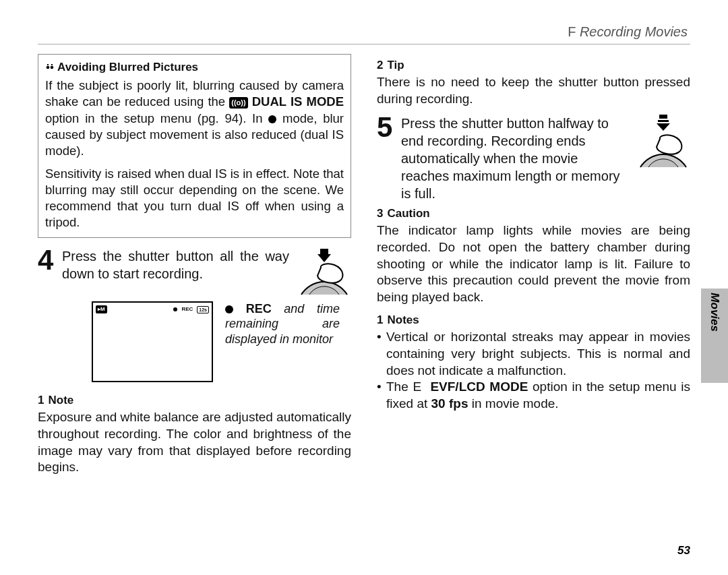 The height and width of the screenshot is (575, 728). I want to click on rec-caption: REC and time remaining are displayed in …, so click(282, 324).